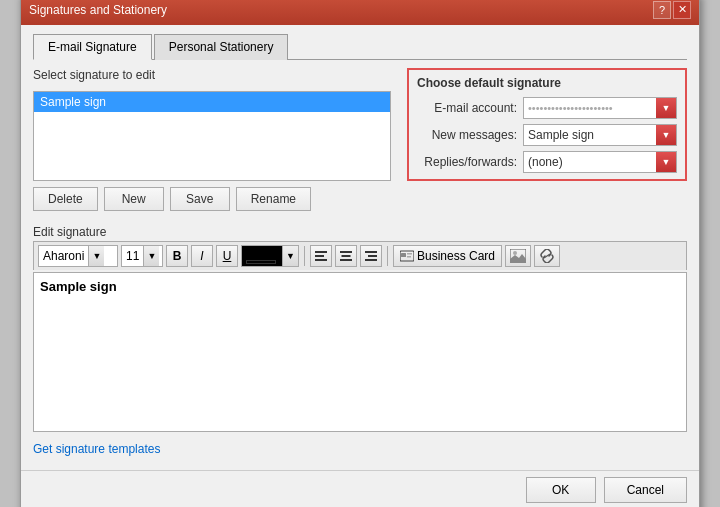 The image size is (720, 507). What do you see at coordinates (360, 256) in the screenshot?
I see `signature-toolbar: Aharoni ▼ 11 ▼ B I U` at bounding box center [360, 256].